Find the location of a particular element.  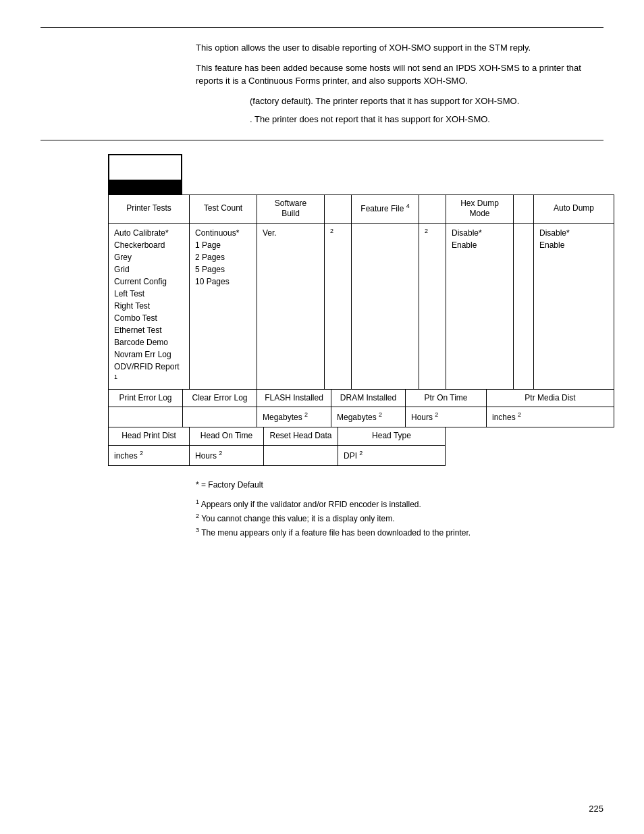

note-2: 2 You cannot change this value; it is a … is located at coordinates (400, 519).